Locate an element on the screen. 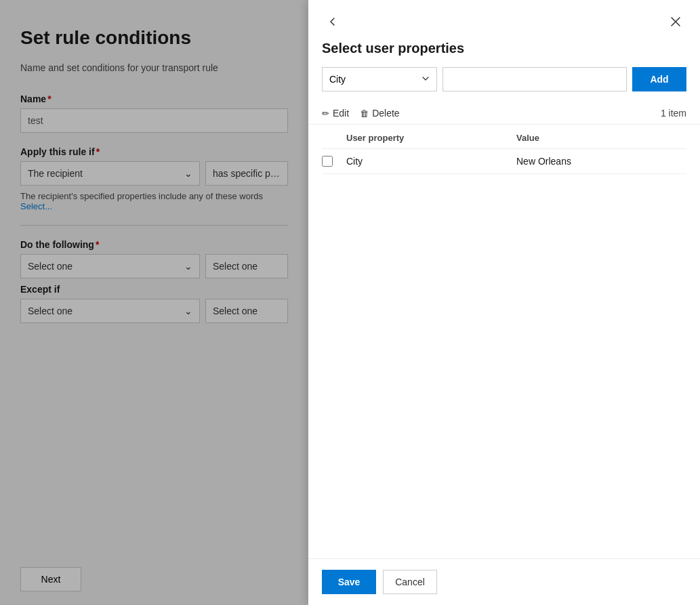 The width and height of the screenshot is (700, 605). cancel-button: Cancel is located at coordinates (410, 582).